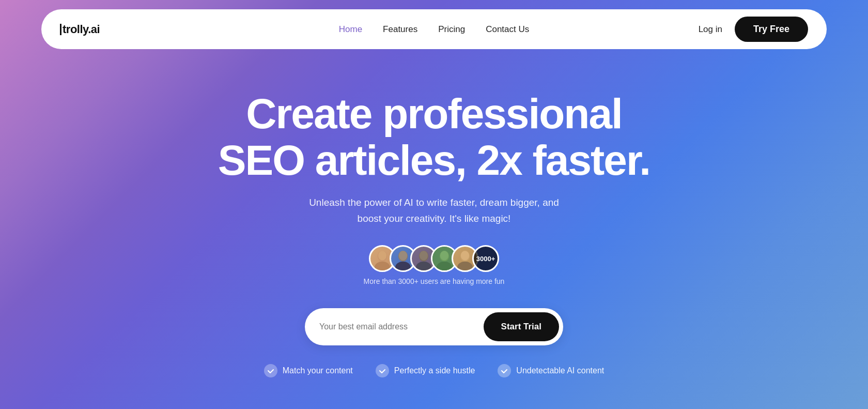  Describe the element at coordinates (401, 327) in the screenshot. I see `email-input` at that location.